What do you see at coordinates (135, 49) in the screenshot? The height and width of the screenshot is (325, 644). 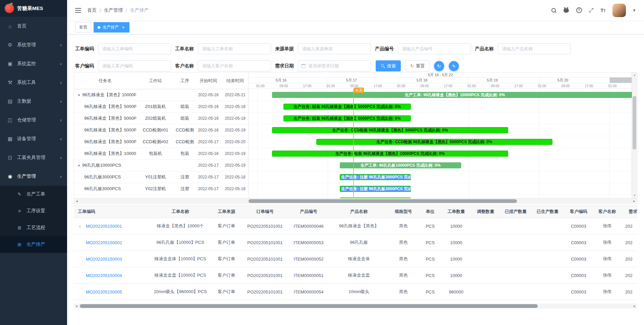 I see `wo-code-input` at bounding box center [135, 49].